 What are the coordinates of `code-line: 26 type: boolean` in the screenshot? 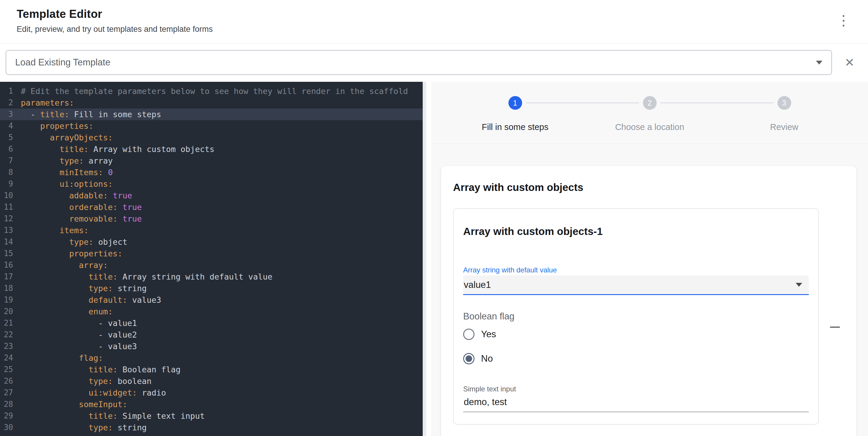 It's located at (211, 381).